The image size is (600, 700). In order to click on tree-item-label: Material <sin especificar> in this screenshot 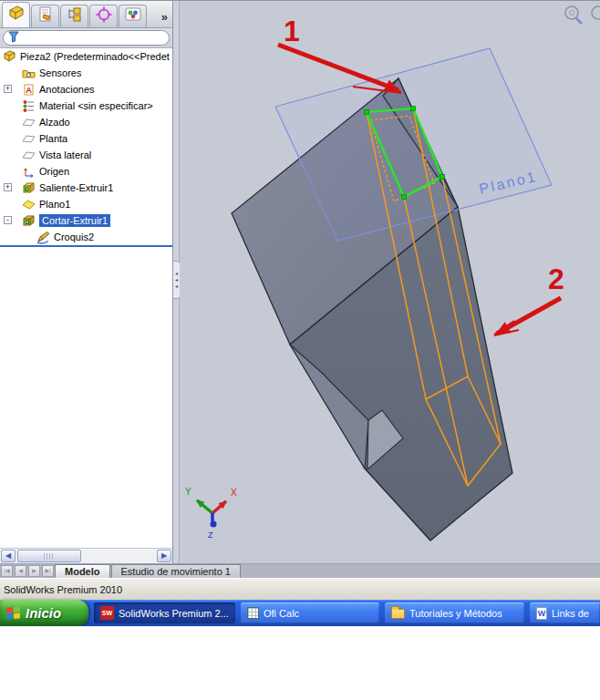, I will do `click(97, 106)`.